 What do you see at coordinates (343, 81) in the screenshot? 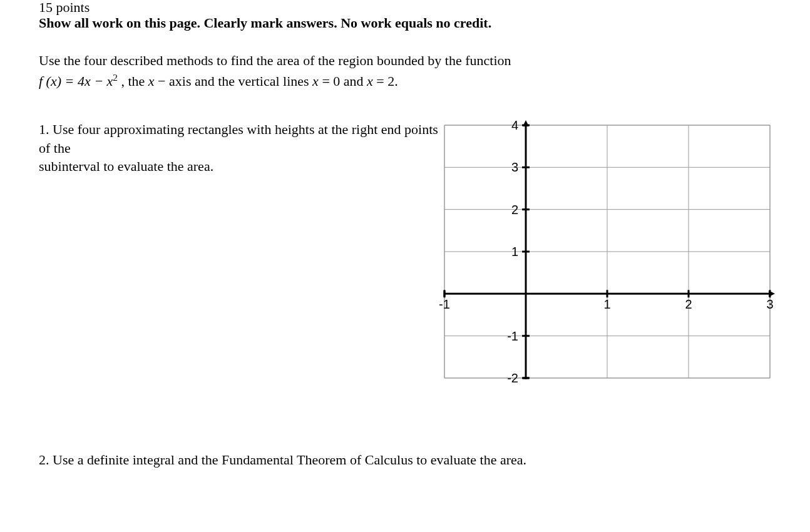
I see `eq1-rhs: = 0 and` at bounding box center [343, 81].